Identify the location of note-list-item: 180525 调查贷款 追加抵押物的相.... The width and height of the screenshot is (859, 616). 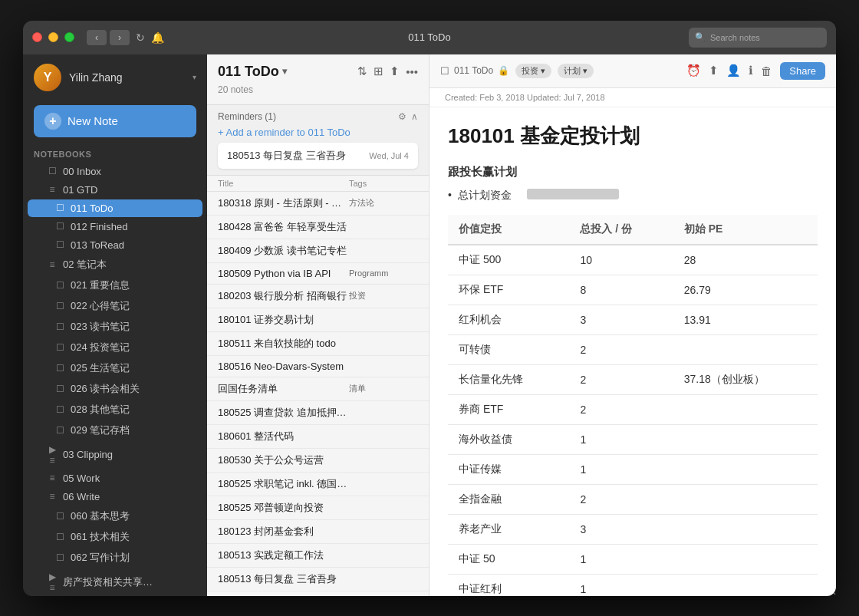
(318, 413).